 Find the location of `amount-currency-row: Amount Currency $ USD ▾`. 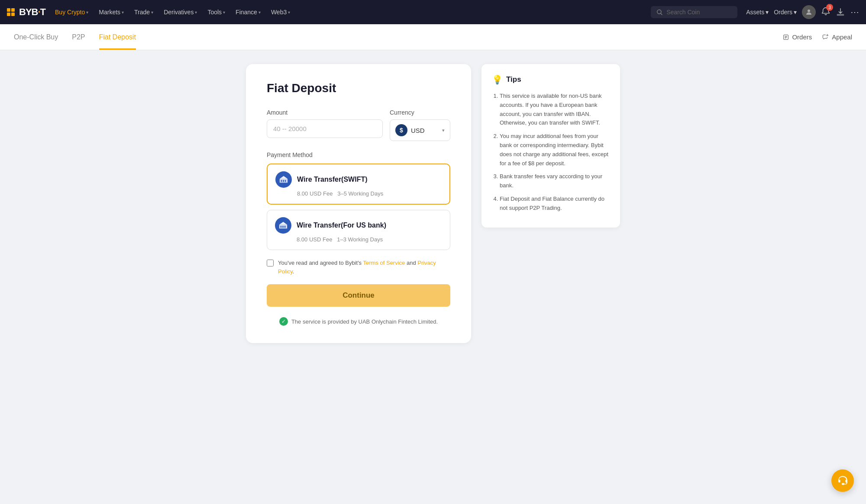

amount-currency-row: Amount Currency $ USD ▾ is located at coordinates (359, 125).